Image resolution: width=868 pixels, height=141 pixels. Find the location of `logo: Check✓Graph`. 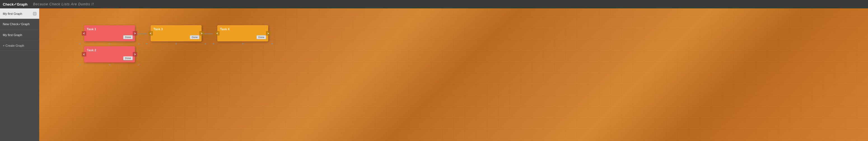

logo: Check✓Graph is located at coordinates (15, 4).